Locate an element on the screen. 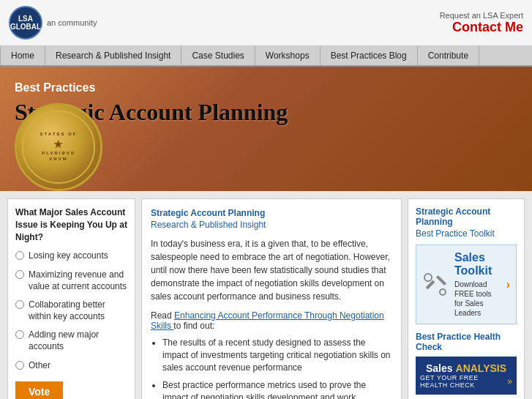 This screenshot has height=399, width=532. request-expert-label: Request an LSA Expert is located at coordinates (482, 15).